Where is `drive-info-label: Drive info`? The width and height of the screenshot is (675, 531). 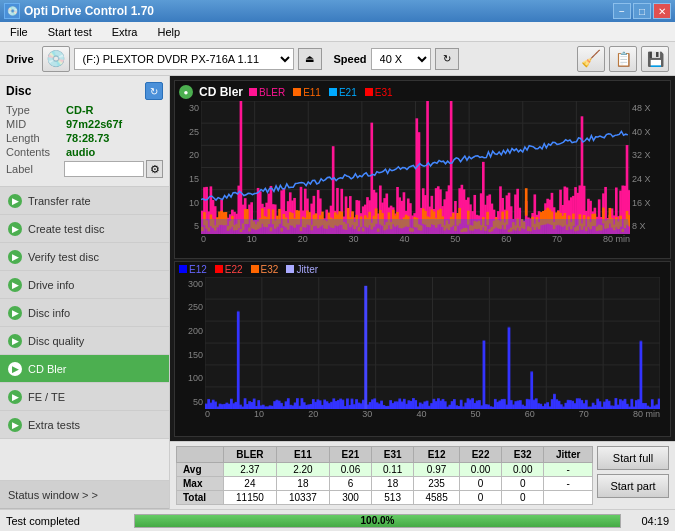
drive-info-label: Drive info is located at coordinates (51, 285).